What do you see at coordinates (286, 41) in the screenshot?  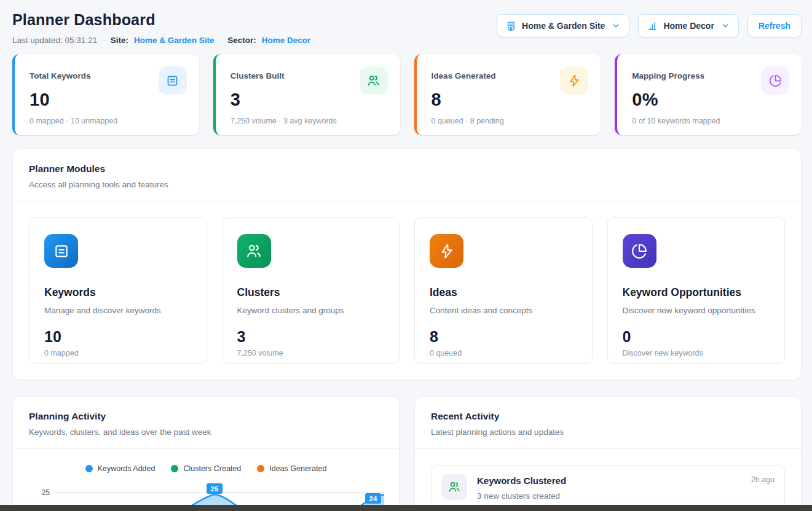 I see `sector-link: Home Decor` at bounding box center [286, 41].